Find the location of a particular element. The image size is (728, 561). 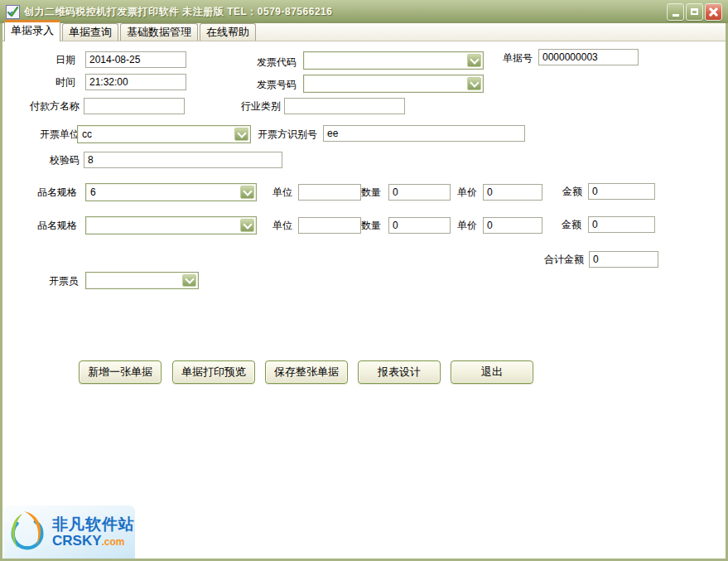

item1-amount-label: 金额 is located at coordinates (572, 192).